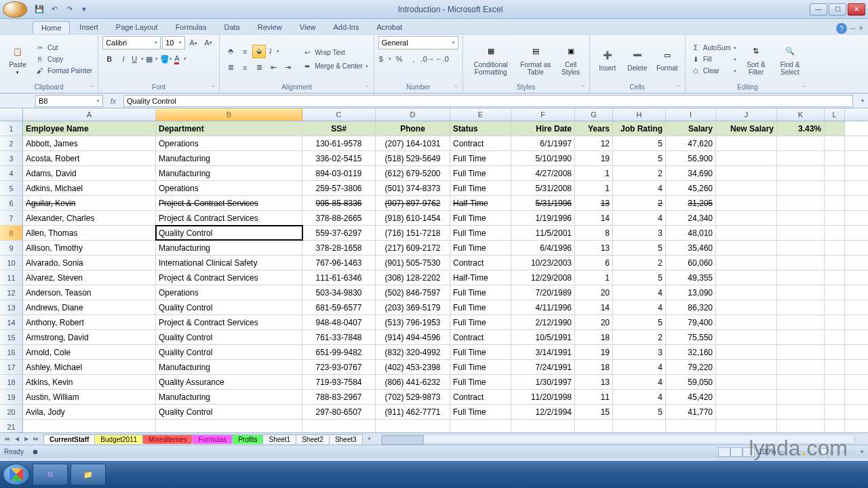 This screenshot has height=488, width=868. What do you see at coordinates (413, 174) in the screenshot?
I see `cell: (612) 679-5200` at bounding box center [413, 174].